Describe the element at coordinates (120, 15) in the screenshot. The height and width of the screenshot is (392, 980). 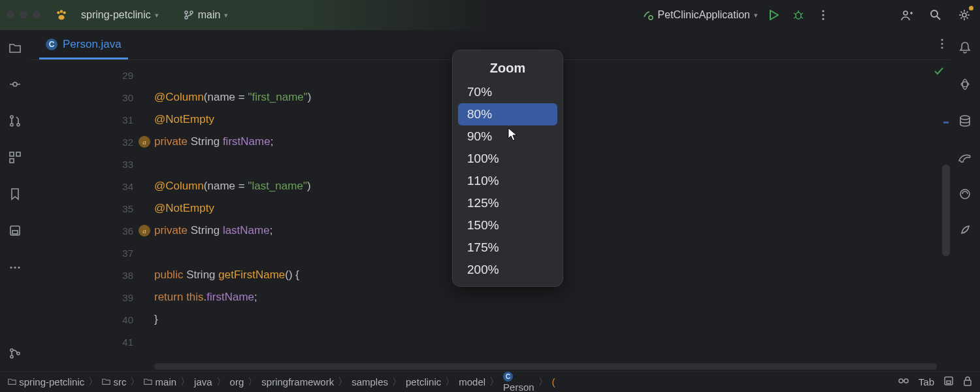
I see `project-selector: spring-petclinic ▾` at that location.